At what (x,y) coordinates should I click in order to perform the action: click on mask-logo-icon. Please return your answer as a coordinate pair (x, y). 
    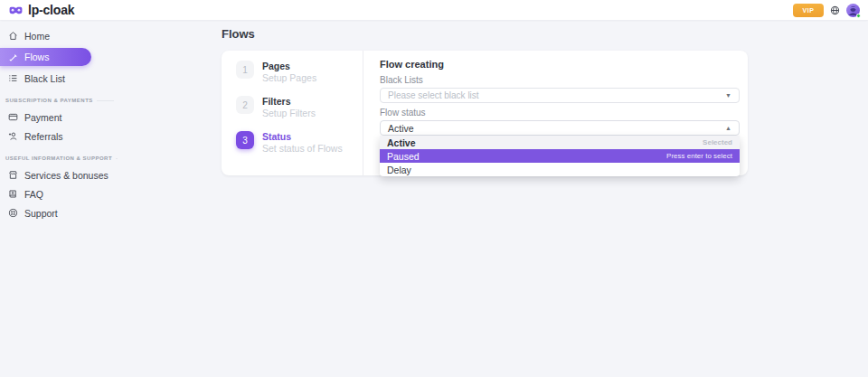
    Looking at the image, I should click on (16, 11).